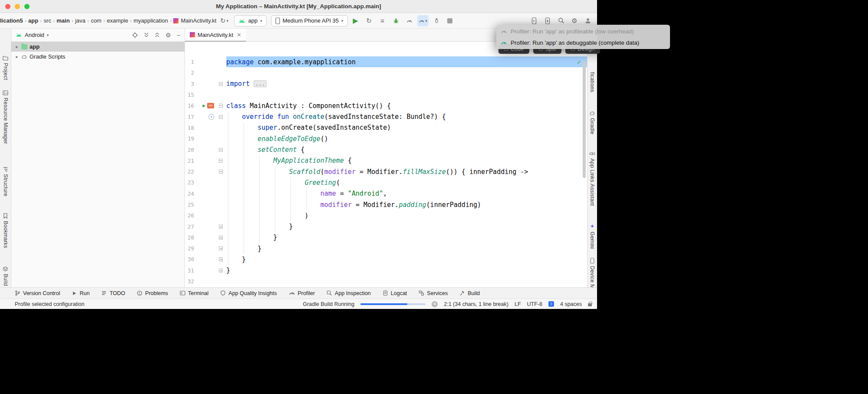  What do you see at coordinates (189, 73) in the screenshot?
I see `line-number: 2` at bounding box center [189, 73].